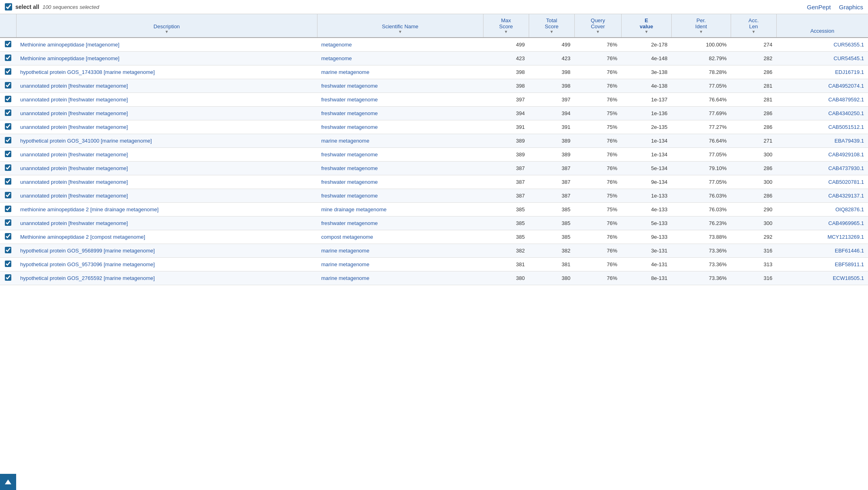 This screenshot has width=868, height=490. Describe the element at coordinates (846, 99) in the screenshot. I see `accession-link: CAB4879592.1` at that location.